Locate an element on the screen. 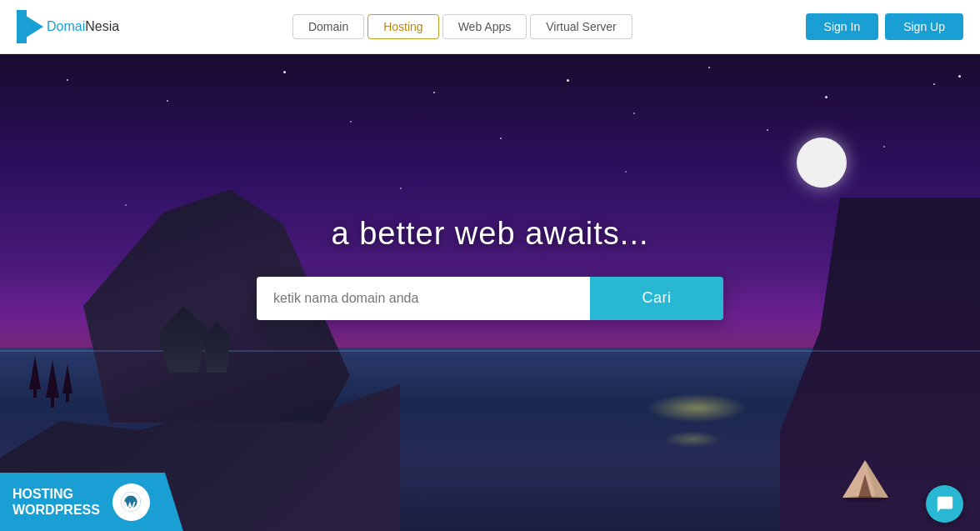 Image resolution: width=980 pixels, height=531 pixels. logo: DomaiNesia is located at coordinates (68, 27).